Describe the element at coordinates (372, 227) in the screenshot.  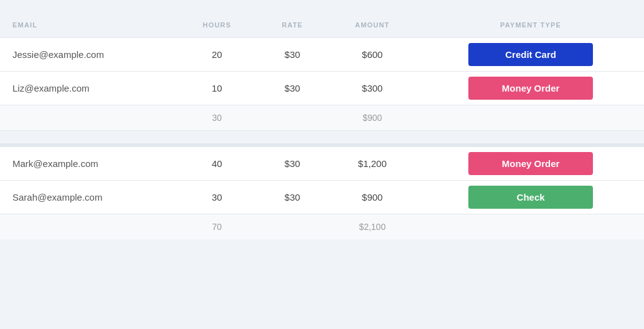
I see `subtotal-amount: $2,100` at that location.